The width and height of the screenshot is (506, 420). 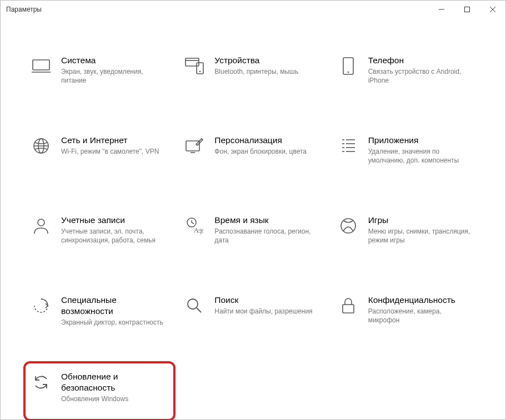 What do you see at coordinates (407, 235) in the screenshot?
I see `tile-gaming: Игры Меню игры, снимки, трансляция, режи…` at bounding box center [407, 235].